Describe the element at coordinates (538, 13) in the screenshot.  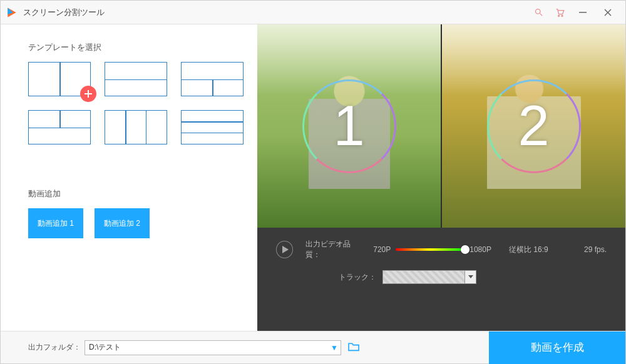
I see `search-icon` at that location.